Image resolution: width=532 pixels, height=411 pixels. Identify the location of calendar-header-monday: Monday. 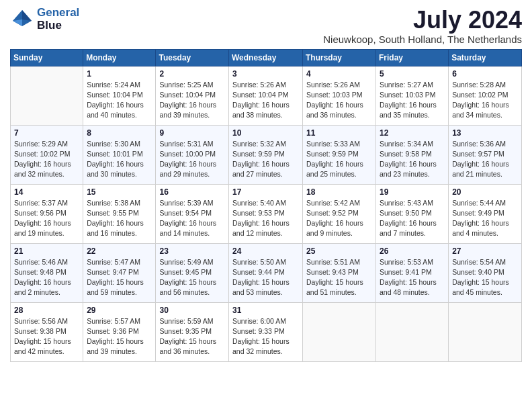
(120, 58).